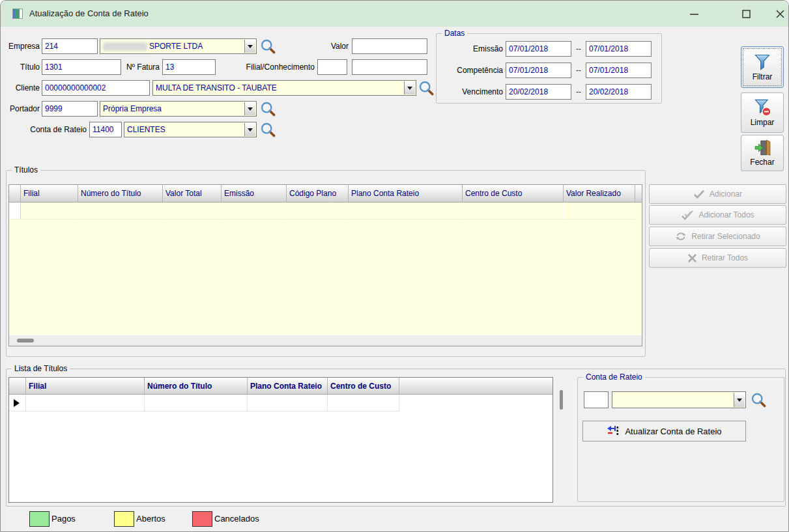 This screenshot has height=532, width=789. What do you see at coordinates (70, 109) in the screenshot?
I see `portador-code-input` at bounding box center [70, 109].